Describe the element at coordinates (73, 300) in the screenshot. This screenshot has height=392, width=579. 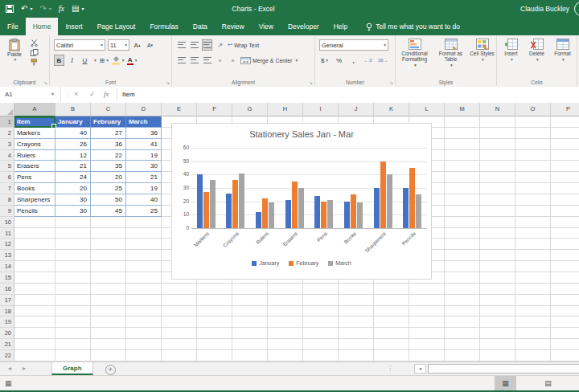
I see `cell-B17` at that location.